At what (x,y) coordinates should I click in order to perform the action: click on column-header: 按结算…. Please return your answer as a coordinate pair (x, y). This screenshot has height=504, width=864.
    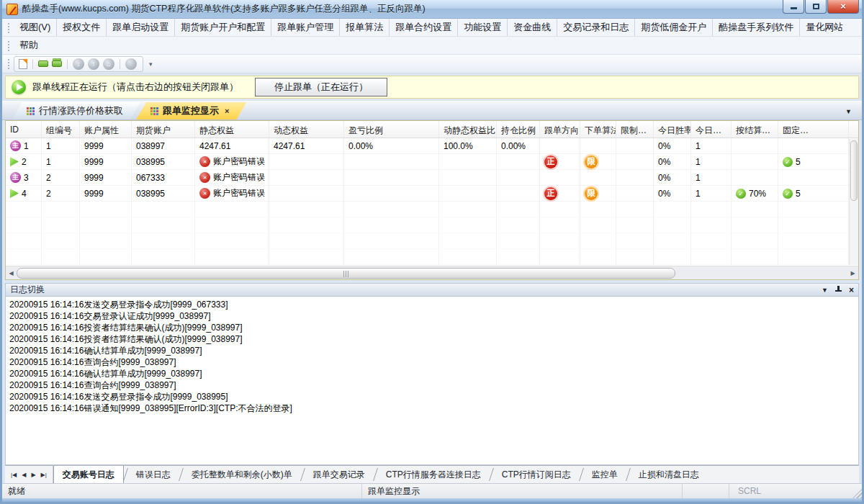
    Looking at the image, I should click on (755, 130).